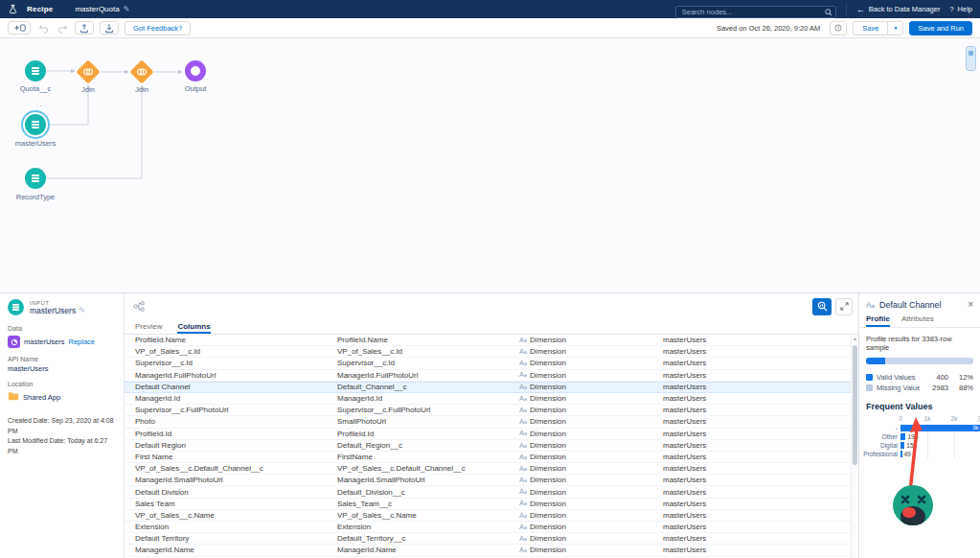 This screenshot has height=558, width=980. I want to click on column-name-cell: Supervisor__c.Id, so click(231, 362).